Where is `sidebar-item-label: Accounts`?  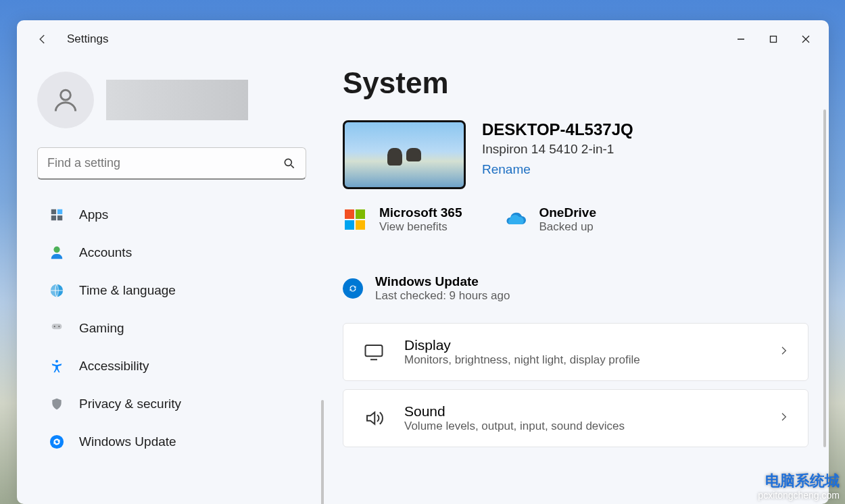
sidebar-item-label: Accounts is located at coordinates (105, 253).